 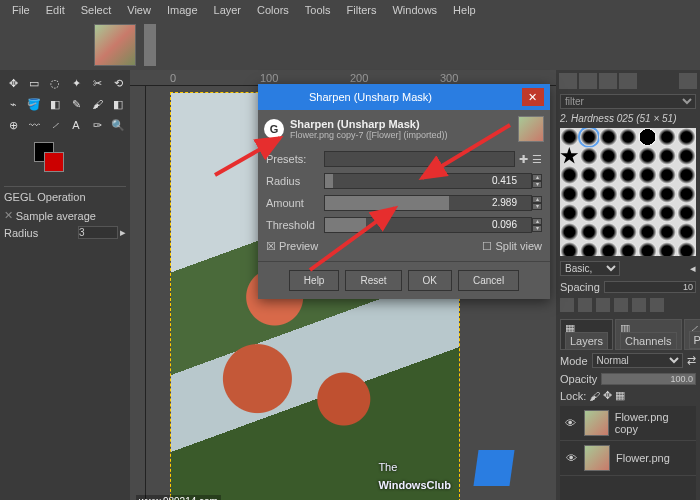 I want to click on split-view-checkbox: ☐ Split view, so click(x=512, y=246).